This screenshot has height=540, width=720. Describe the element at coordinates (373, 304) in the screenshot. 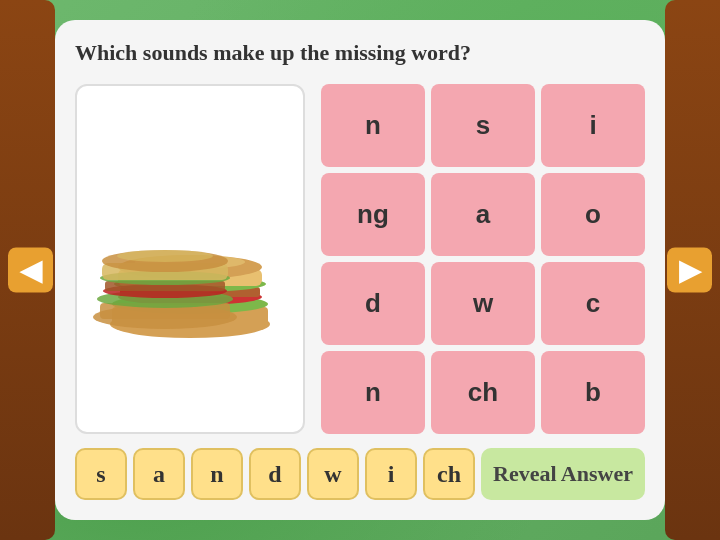

I see `sound-cell-d: d` at that location.